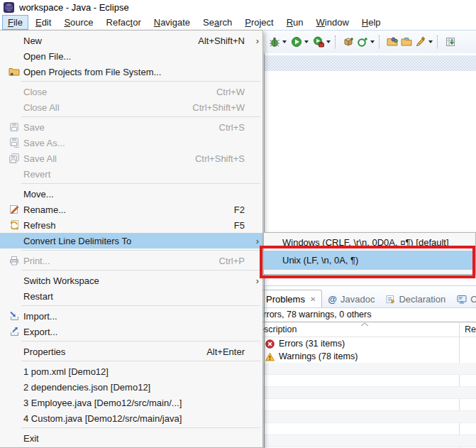 This screenshot has width=476, height=448. I want to click on open-folder-button, so click(406, 42).